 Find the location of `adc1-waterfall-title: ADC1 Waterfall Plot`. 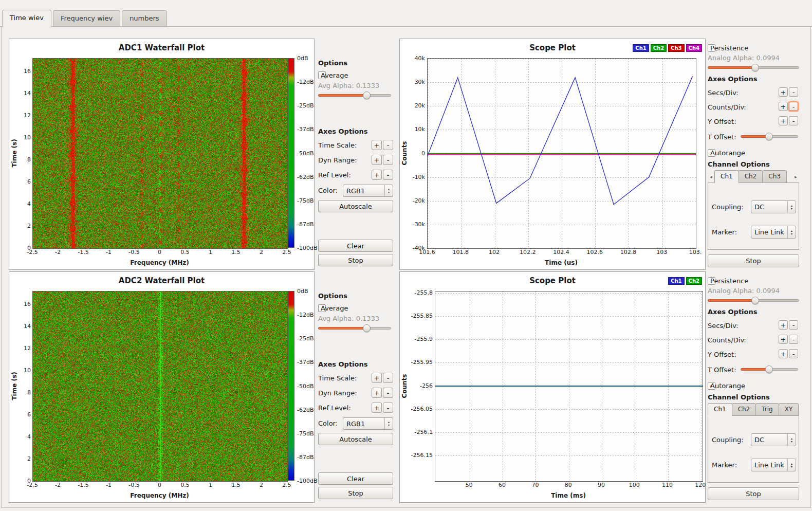

adc1-waterfall-title: ADC1 Waterfall Plot is located at coordinates (161, 48).